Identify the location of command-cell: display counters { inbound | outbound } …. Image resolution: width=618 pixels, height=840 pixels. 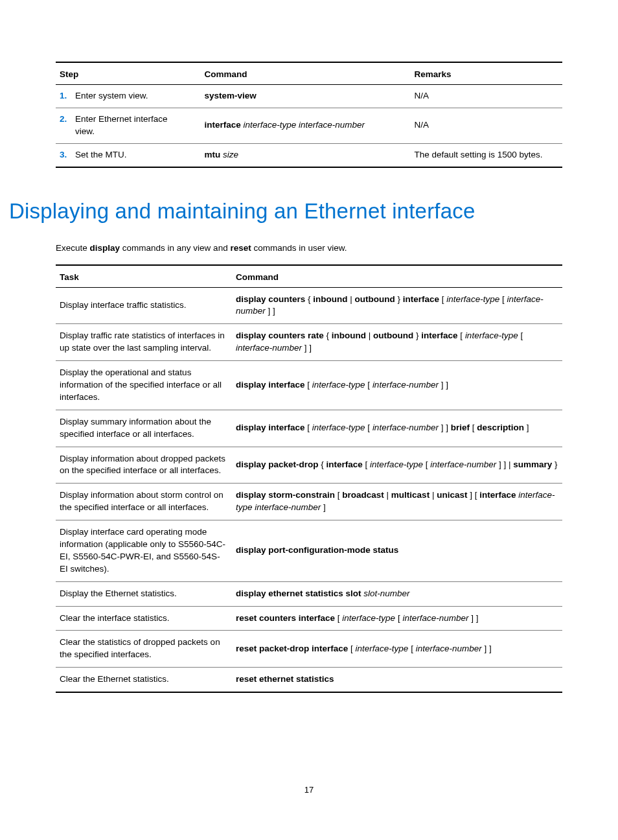
(397, 306).